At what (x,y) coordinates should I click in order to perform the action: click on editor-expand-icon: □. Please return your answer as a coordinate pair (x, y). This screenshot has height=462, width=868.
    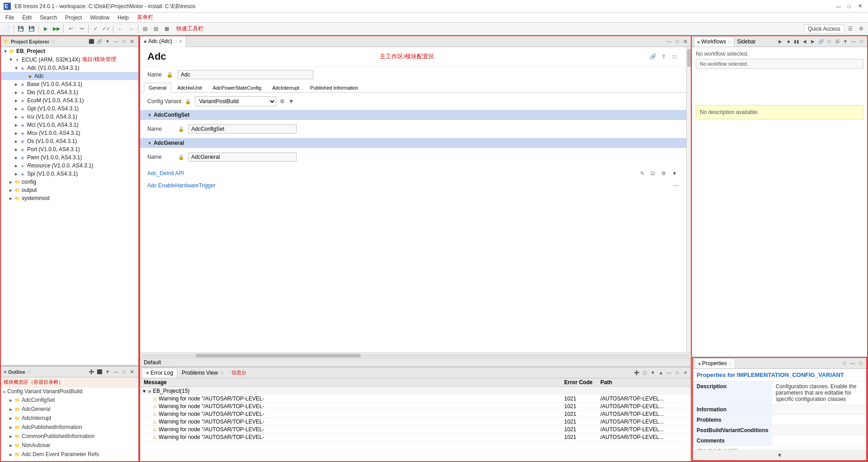
    Looking at the image, I should click on (675, 57).